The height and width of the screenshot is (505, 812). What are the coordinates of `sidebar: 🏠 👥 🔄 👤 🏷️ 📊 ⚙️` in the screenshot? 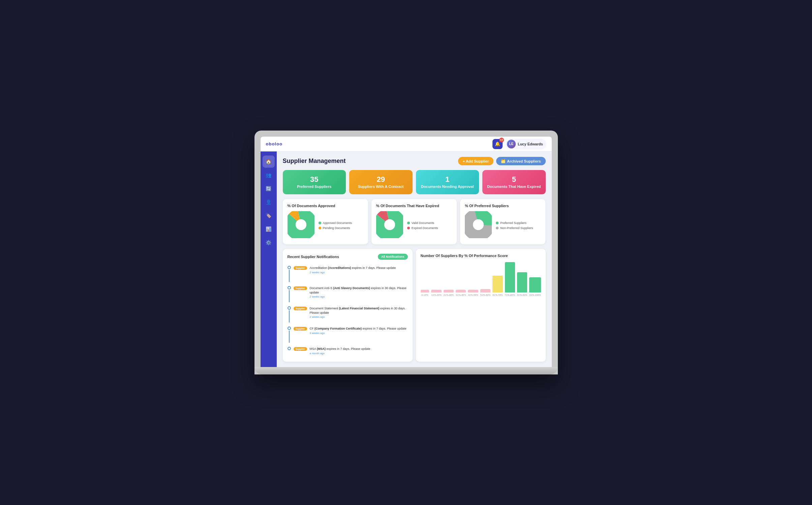 It's located at (269, 259).